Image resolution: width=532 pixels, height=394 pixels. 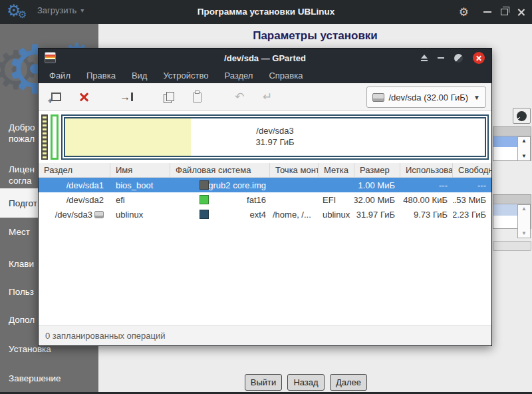 I want to click on device-selector-value: /dev/sda (32.00 ГиБ), so click(x=428, y=97).